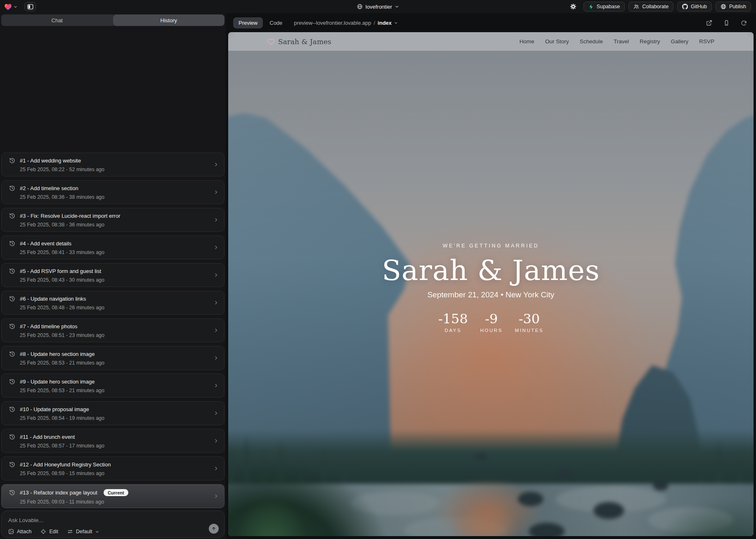 This screenshot has width=756, height=539. I want to click on history-item: #8 - Update hero section image 25 Feb 20…, so click(113, 358).